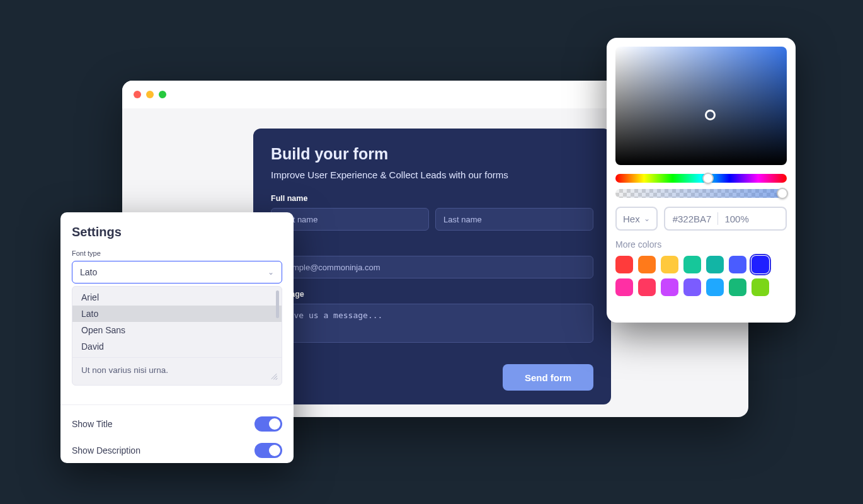 This screenshot has height=504, width=863. What do you see at coordinates (177, 336) in the screenshot?
I see `font-dropdown: Ariel Lato Open Sans David Ut non varius…` at bounding box center [177, 336].